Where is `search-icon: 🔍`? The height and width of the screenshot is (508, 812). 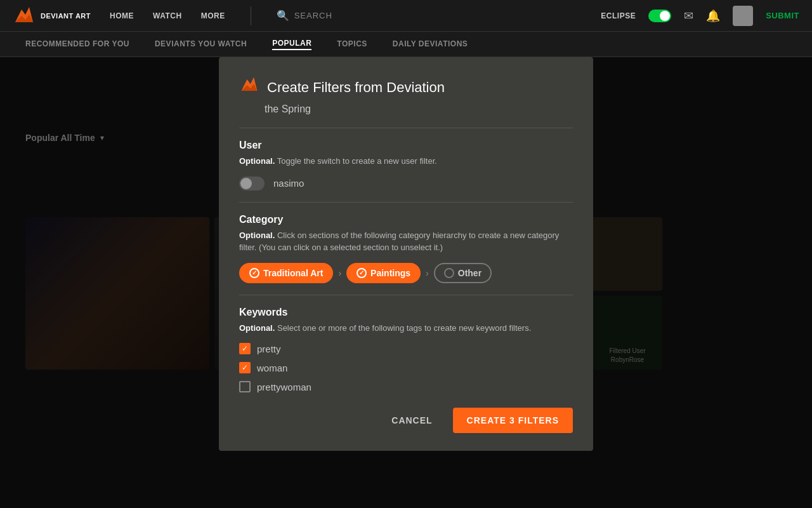
search-icon: 🔍 is located at coordinates (283, 15).